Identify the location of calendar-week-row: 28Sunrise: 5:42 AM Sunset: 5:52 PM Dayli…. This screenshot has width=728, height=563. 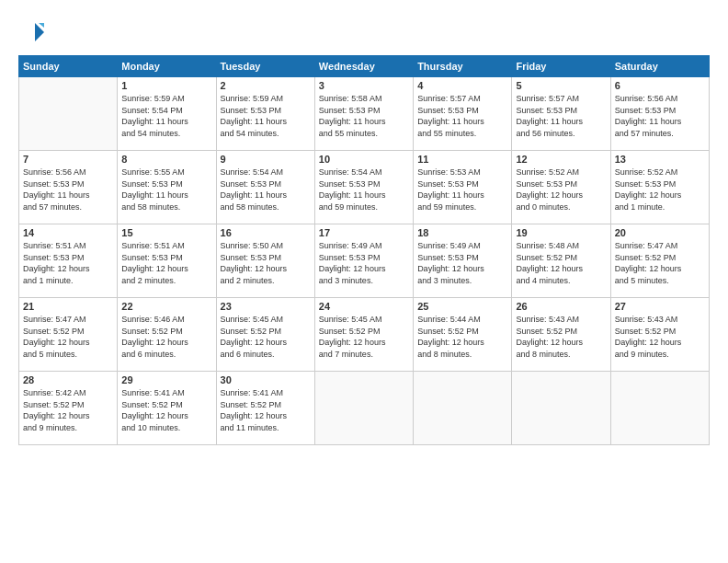
(364, 408).